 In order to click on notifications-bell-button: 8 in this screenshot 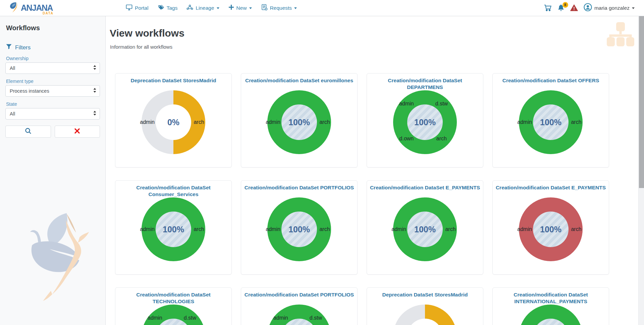, I will do `click(561, 8)`.